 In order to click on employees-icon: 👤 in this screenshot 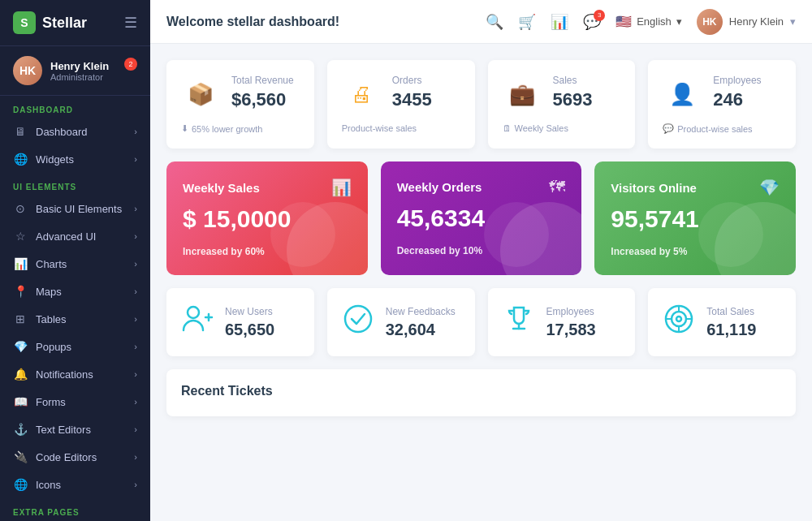, I will do `click(682, 94)`.